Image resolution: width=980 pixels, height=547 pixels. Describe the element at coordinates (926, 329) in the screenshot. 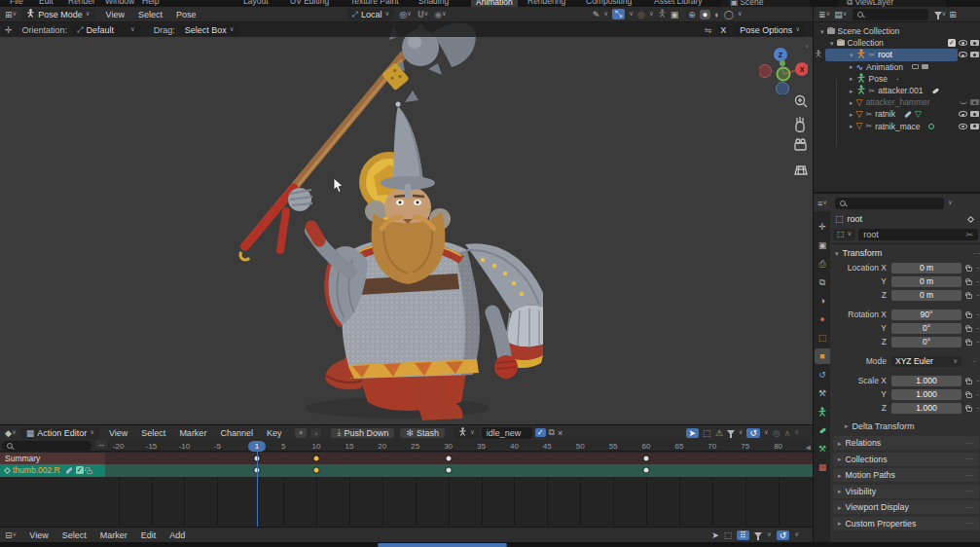

I see `value-field: 0°` at that location.